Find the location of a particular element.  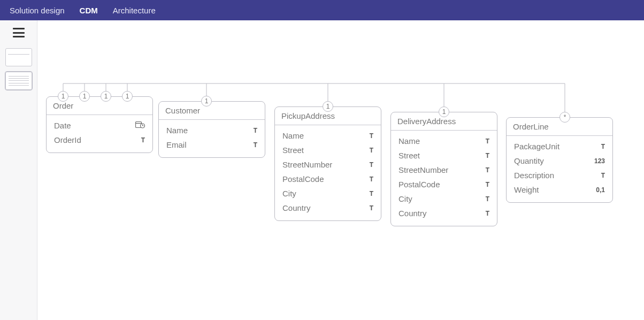

entity-attributes: DateOrderIdT is located at coordinates (99, 134).